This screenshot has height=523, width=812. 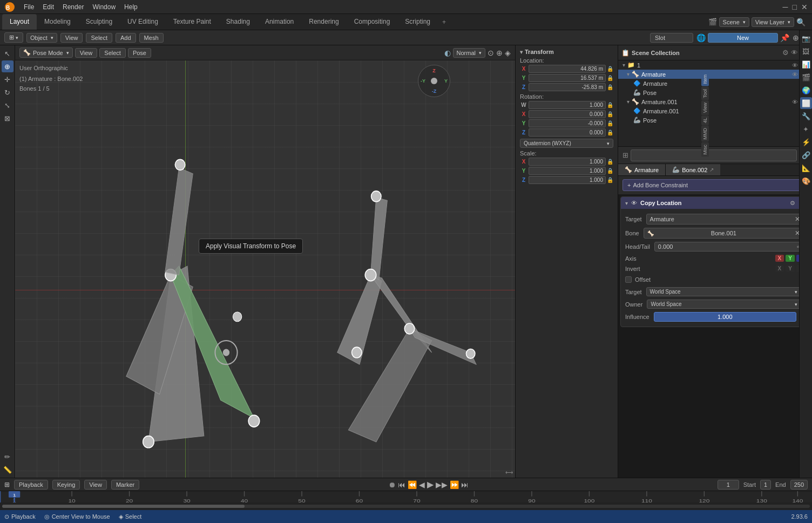 What do you see at coordinates (804, 7) in the screenshot?
I see `window-close: ✕` at bounding box center [804, 7].